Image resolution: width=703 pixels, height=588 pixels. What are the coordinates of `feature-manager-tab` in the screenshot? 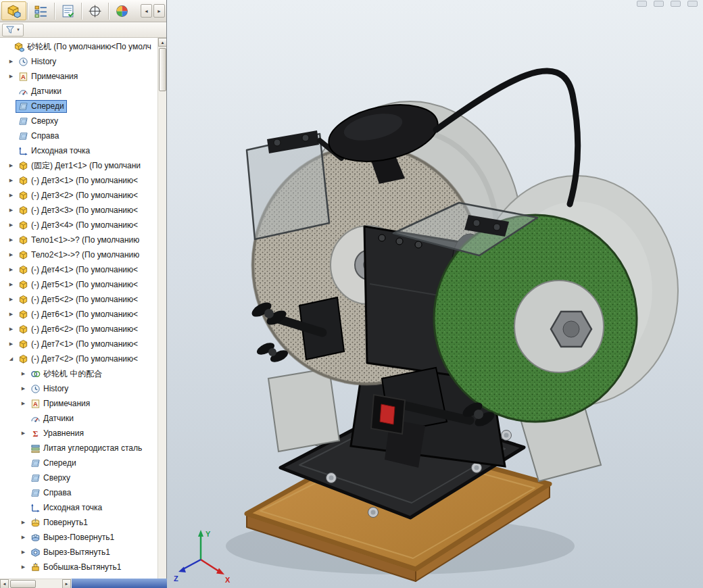 It's located at (41, 11).